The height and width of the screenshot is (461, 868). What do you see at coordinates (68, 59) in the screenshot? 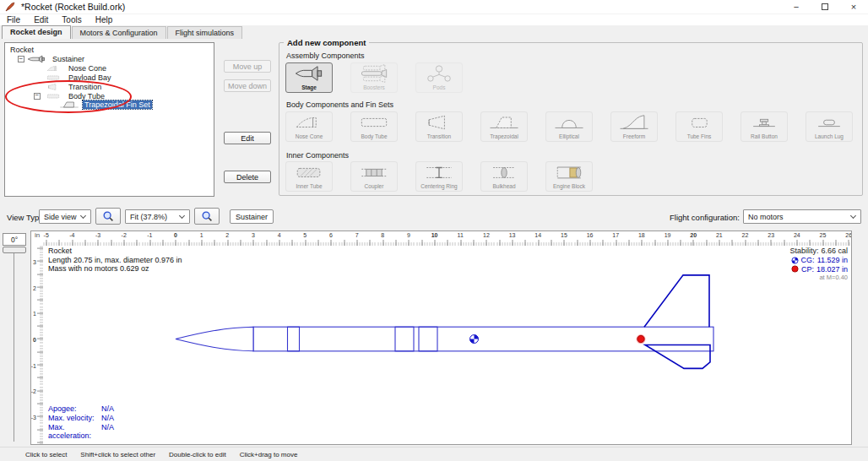
I see `tree-item-label: Sustainer` at bounding box center [68, 59].